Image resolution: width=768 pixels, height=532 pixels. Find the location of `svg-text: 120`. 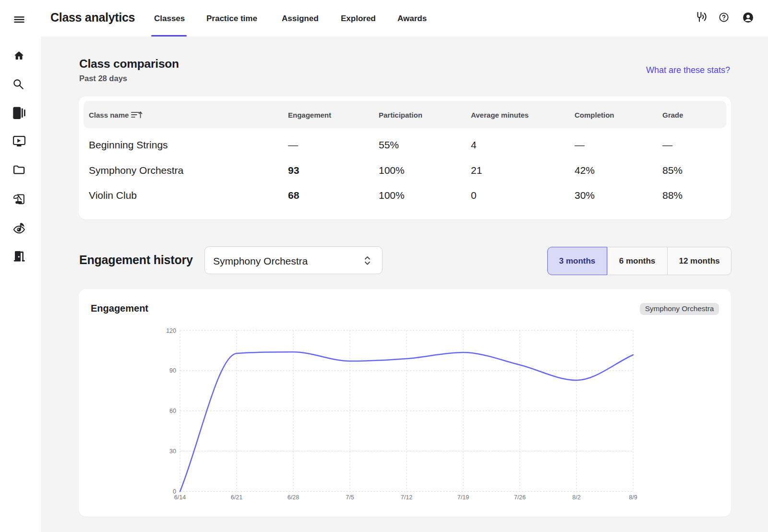

svg-text: 120 is located at coordinates (171, 331).